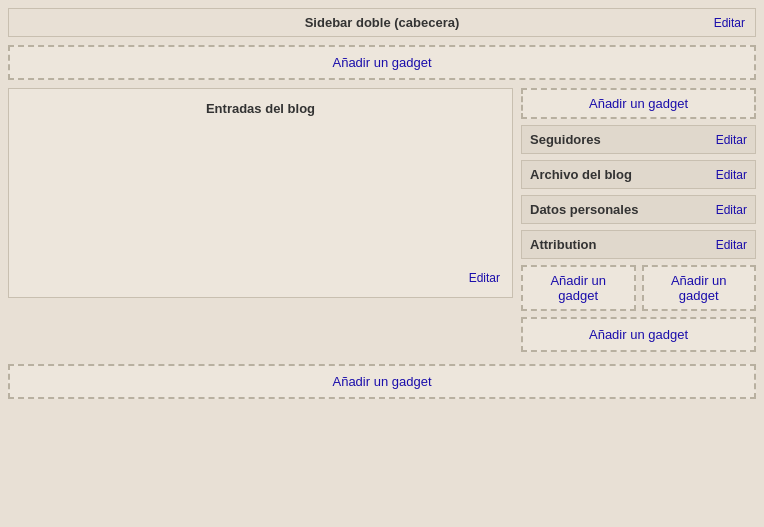 This screenshot has height=527, width=764. Describe the element at coordinates (382, 62) in the screenshot. I see `top-add-gadget-link: Añadir un gadget` at that location.